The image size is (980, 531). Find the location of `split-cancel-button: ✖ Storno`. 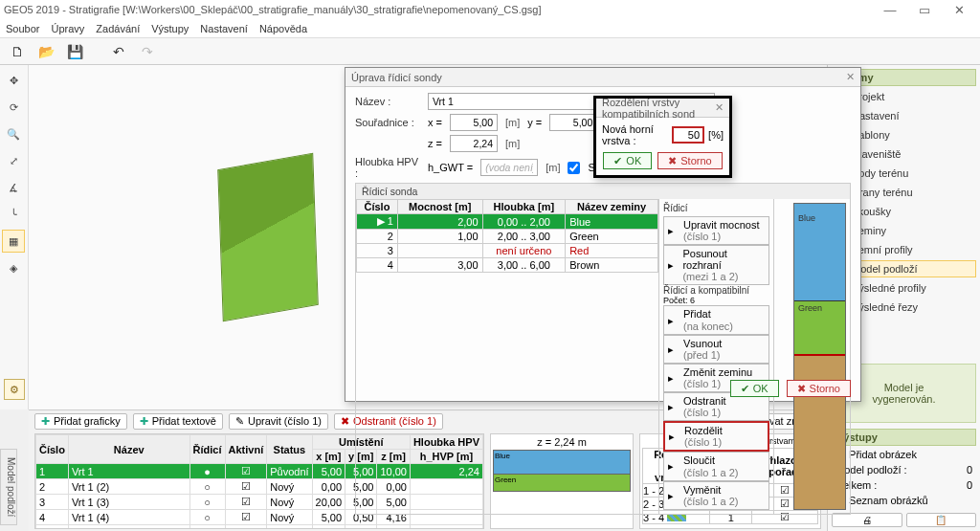

split-cancel-button: ✖ Storno is located at coordinates (689, 161).